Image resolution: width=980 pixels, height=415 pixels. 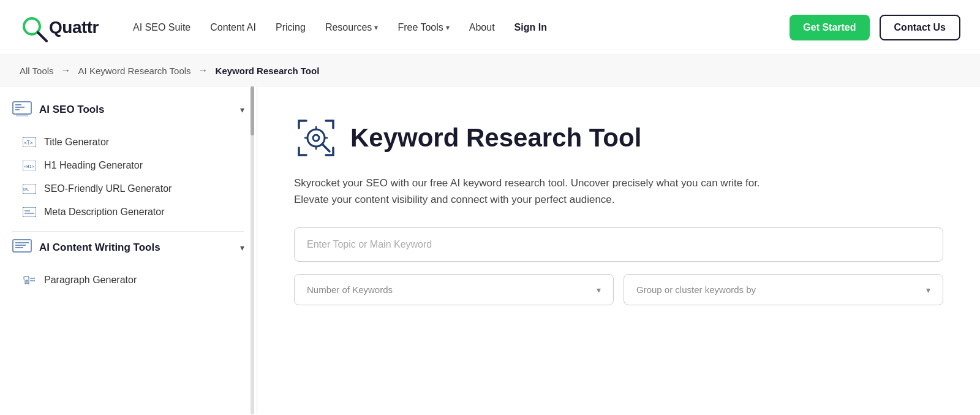 I want to click on ai-content-tools-icon, so click(x=22, y=248).